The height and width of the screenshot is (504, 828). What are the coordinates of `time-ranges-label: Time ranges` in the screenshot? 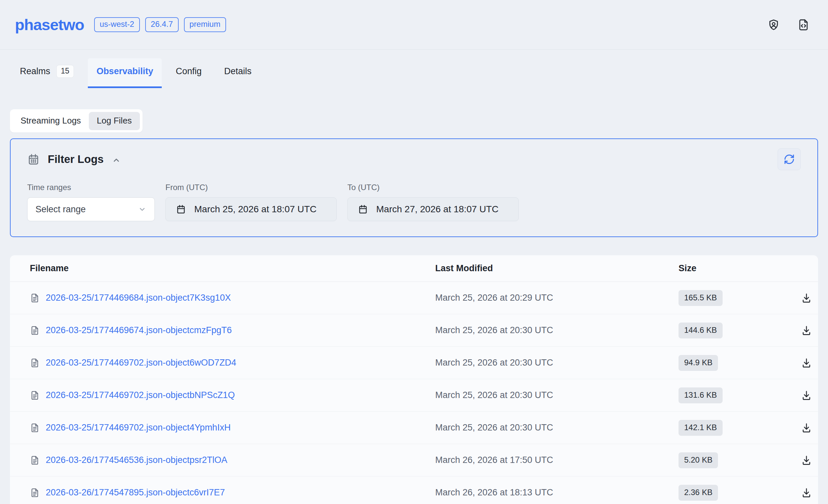 It's located at (91, 187).